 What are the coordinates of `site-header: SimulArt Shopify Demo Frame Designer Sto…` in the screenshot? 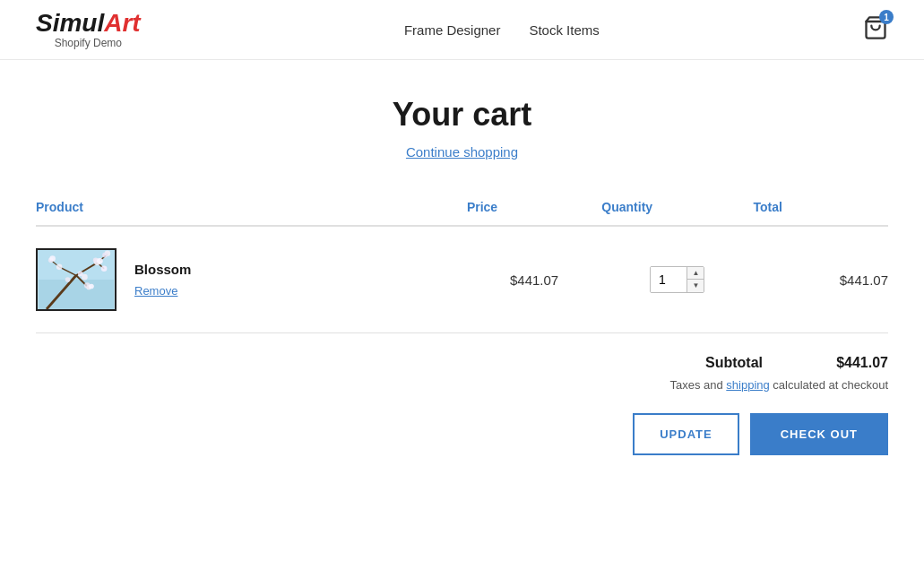 It's located at (462, 30).